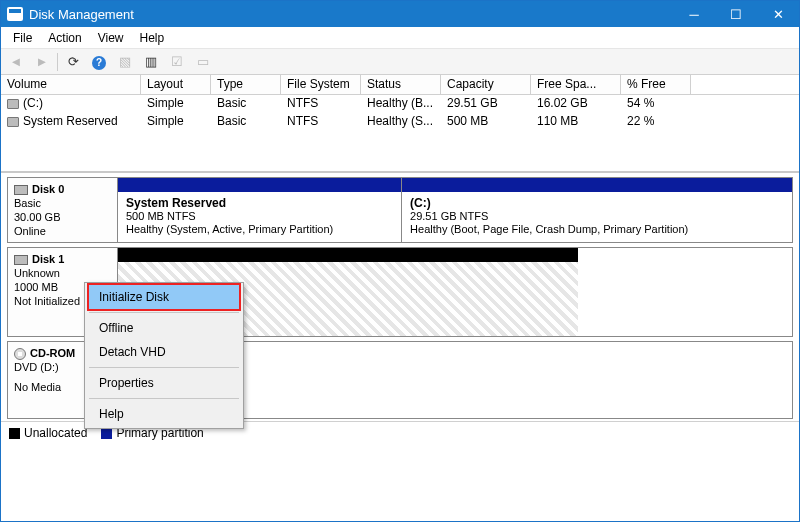  Describe the element at coordinates (260, 230) in the screenshot. I see `part-line2: Healthy (System, Active, Primary Partiti…` at that location.